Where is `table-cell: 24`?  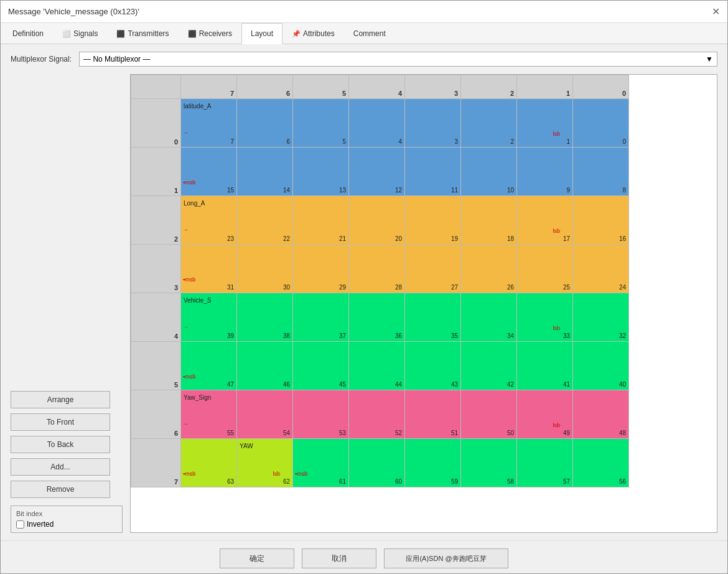 table-cell: 24 is located at coordinates (601, 269).